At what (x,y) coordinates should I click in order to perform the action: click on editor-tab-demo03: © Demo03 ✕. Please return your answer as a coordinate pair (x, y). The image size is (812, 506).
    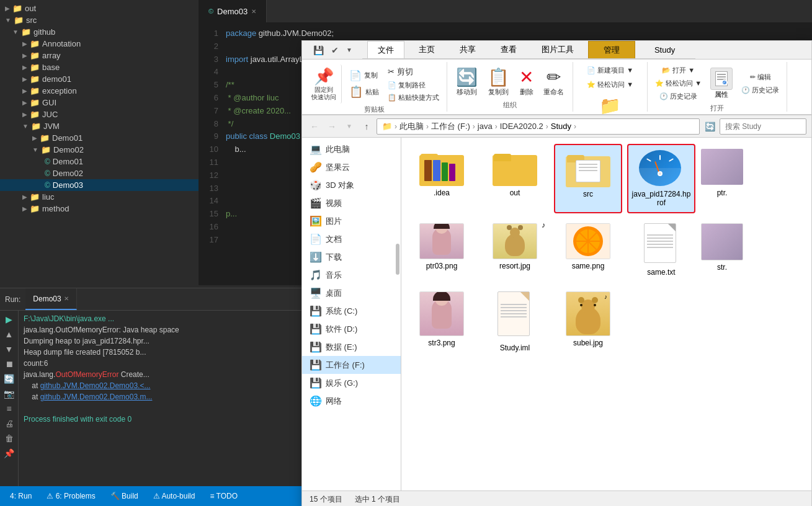
    Looking at the image, I should click on (233, 11).